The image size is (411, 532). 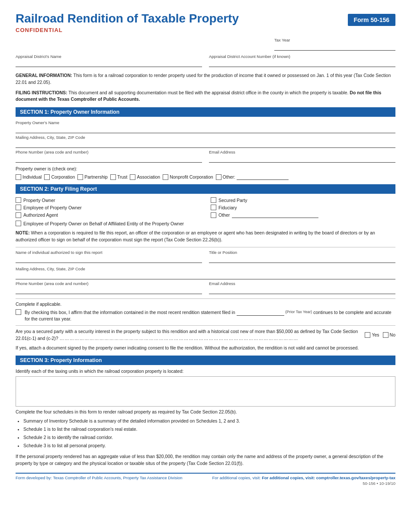 I want to click on fiduciary-checkbox, so click(x=214, y=208).